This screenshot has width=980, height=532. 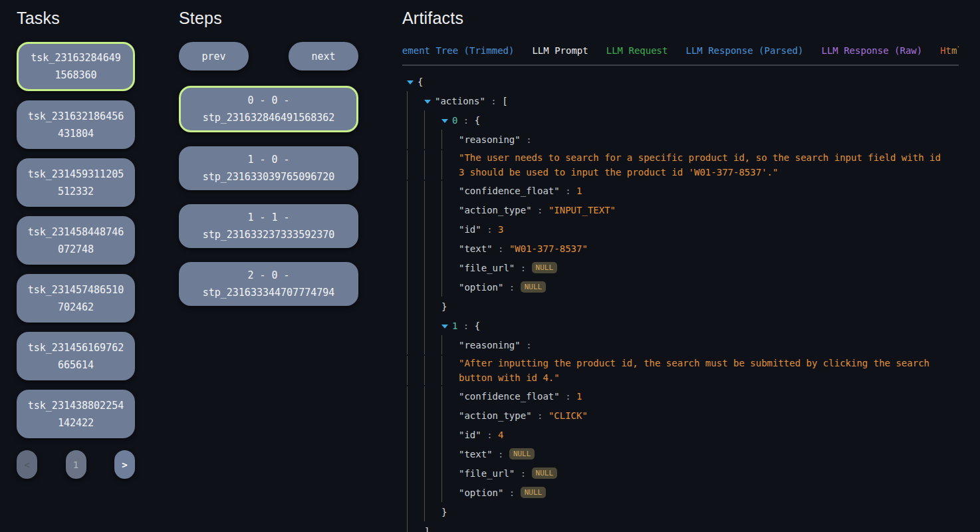 I want to click on json-token-key: "confidence_float", so click(x=509, y=191).